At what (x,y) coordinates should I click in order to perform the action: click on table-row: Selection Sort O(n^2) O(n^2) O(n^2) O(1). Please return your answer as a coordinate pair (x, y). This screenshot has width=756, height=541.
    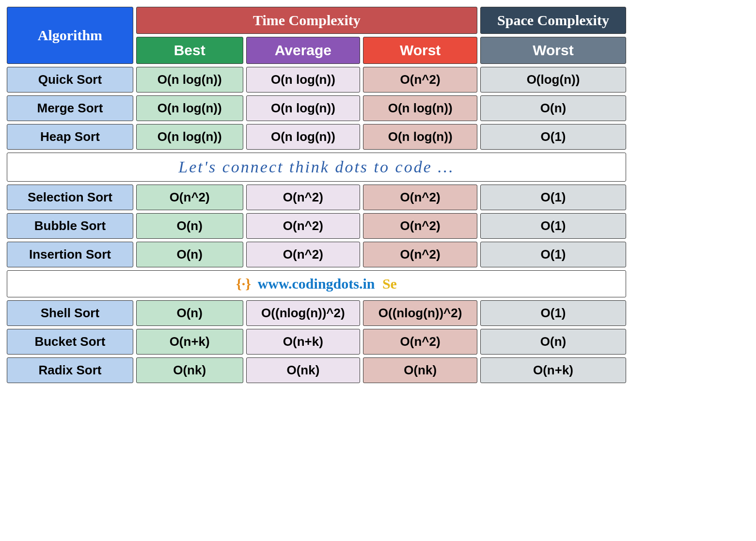
    Looking at the image, I should click on (316, 198).